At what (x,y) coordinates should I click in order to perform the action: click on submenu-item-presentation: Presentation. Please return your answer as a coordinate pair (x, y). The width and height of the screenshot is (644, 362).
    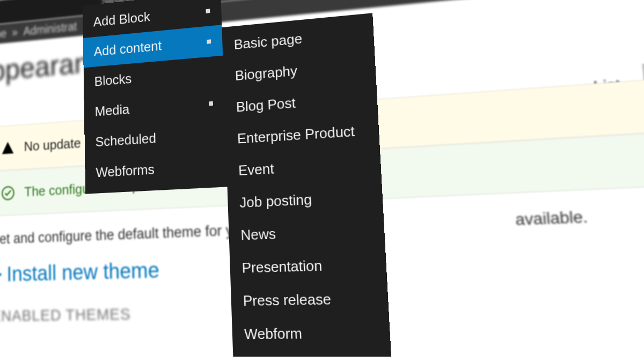
    Looking at the image, I should click on (309, 266).